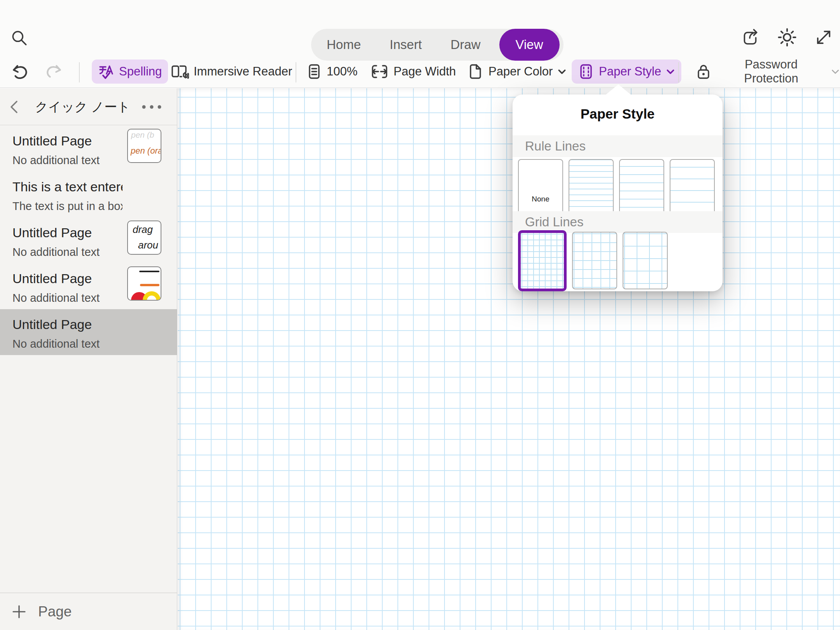 The image size is (840, 630). I want to click on paper-style-popover: Paper Style Rule Lines None Grid Lines, so click(618, 193).